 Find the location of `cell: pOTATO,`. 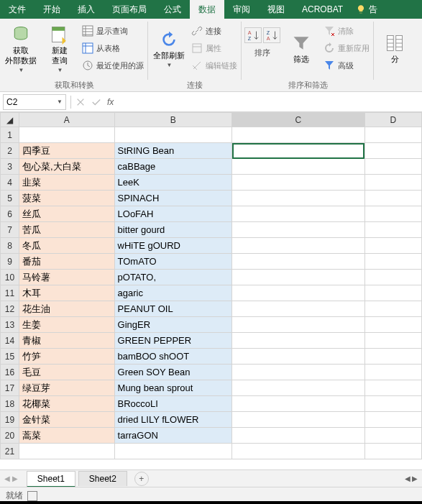

cell: pOTATO, is located at coordinates (173, 278).